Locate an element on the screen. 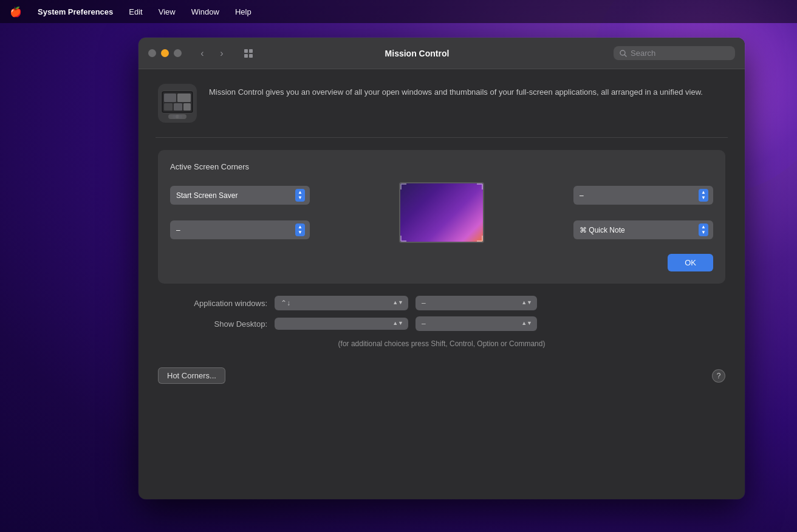 The image size is (797, 532). bottom-left-select-arrows: ▲ ▼ is located at coordinates (300, 230).